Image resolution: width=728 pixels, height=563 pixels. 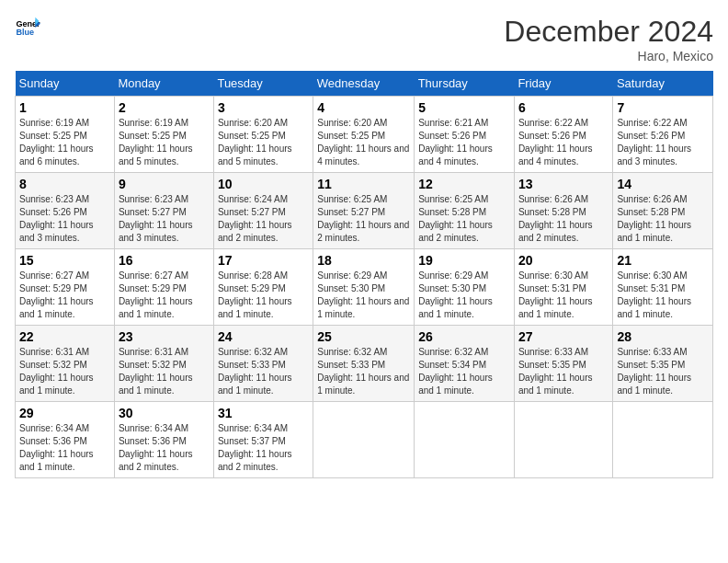 What do you see at coordinates (65, 440) in the screenshot?
I see `calendar-cell: 29Sunrise: 6:34 AM Sunset: 5:36 PM Dayli…` at bounding box center [65, 440].